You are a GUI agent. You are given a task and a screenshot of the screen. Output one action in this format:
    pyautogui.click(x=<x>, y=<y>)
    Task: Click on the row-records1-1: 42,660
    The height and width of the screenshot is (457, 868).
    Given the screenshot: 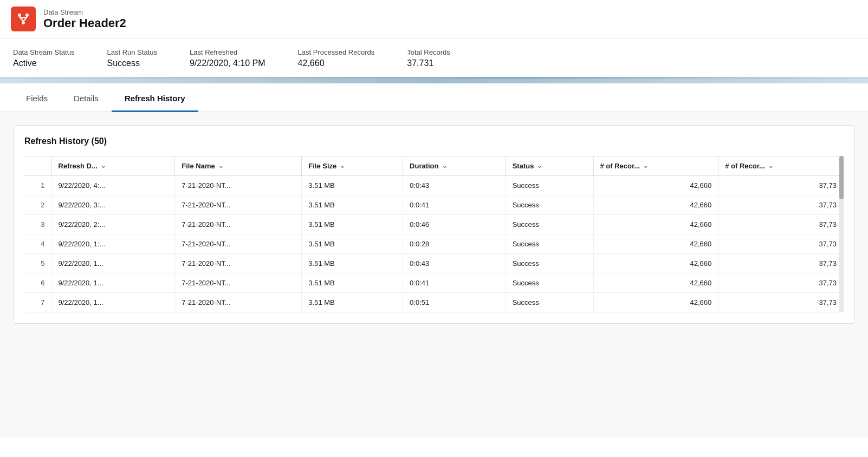 What is the action you would take?
    pyautogui.click(x=656, y=186)
    